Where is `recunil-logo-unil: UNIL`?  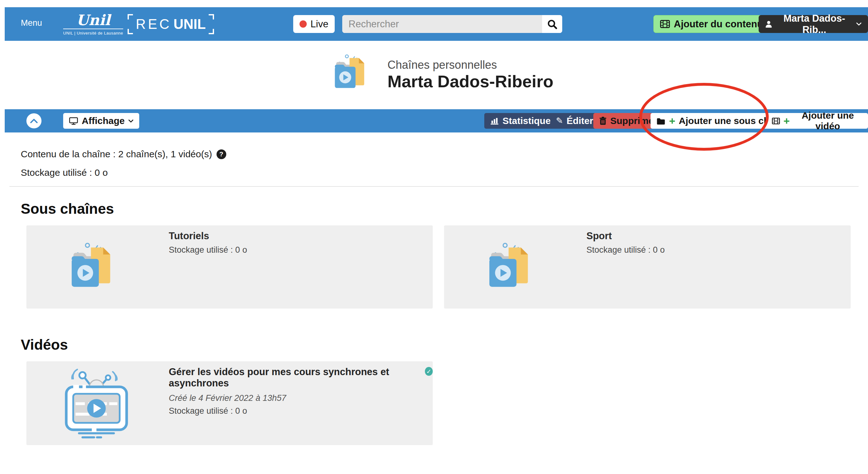
recunil-logo-unil: UNIL is located at coordinates (190, 24).